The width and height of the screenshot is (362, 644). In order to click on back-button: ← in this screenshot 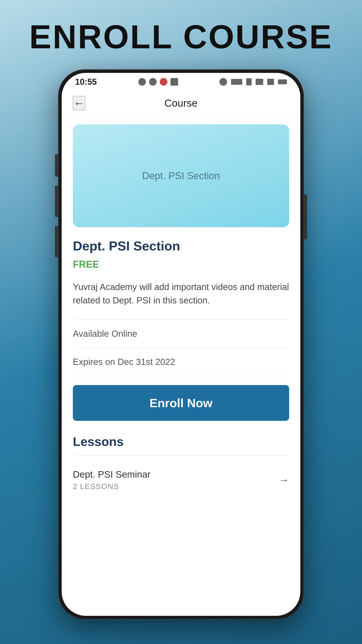, I will do `click(79, 103)`.